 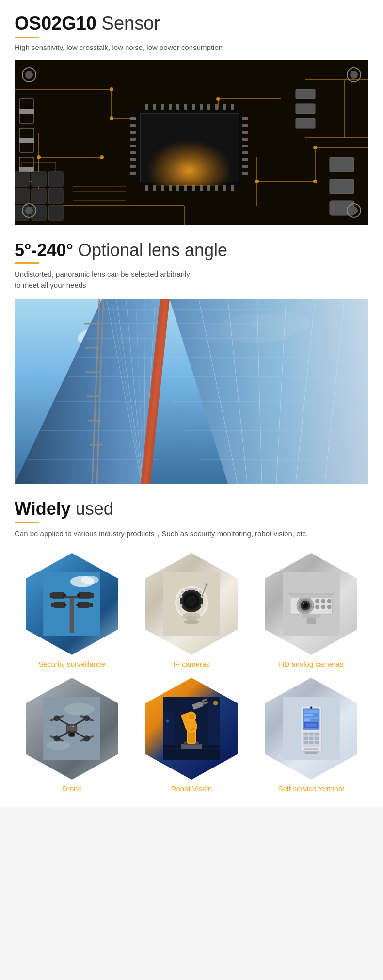 What do you see at coordinates (72, 729) in the screenshot?
I see `hex-drone` at bounding box center [72, 729].